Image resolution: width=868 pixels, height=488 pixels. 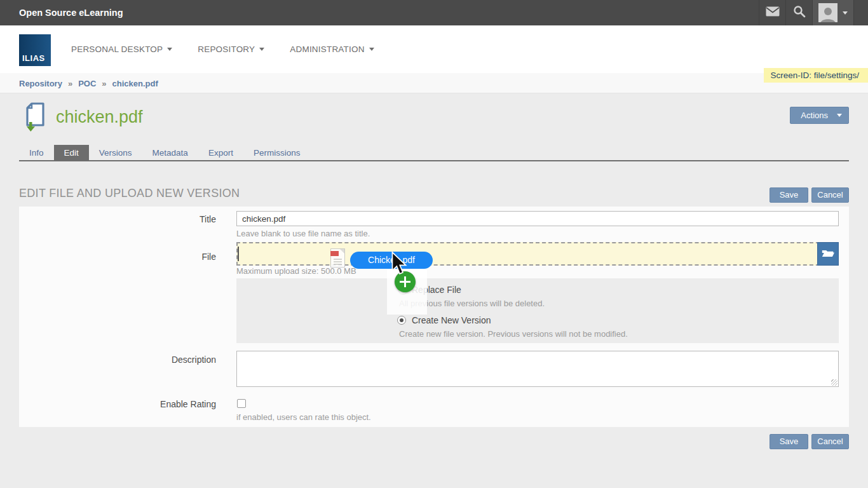 What do you see at coordinates (538, 369) in the screenshot?
I see `description-textarea` at bounding box center [538, 369].